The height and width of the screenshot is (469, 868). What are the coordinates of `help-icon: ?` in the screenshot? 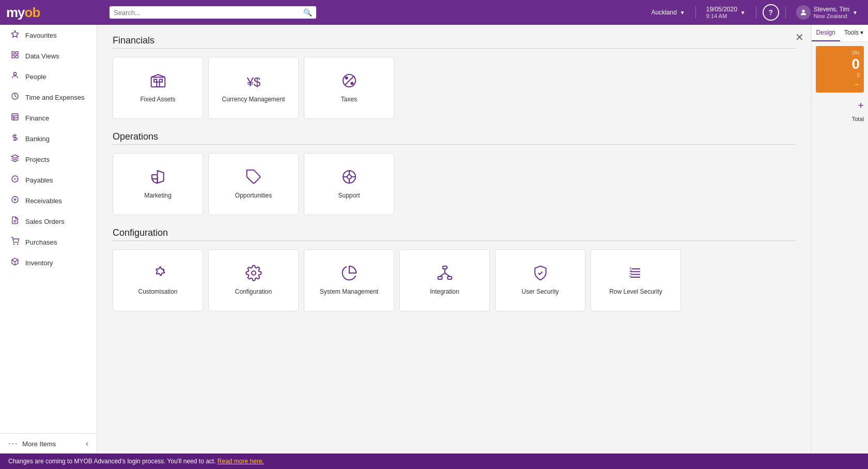 It's located at (771, 12).